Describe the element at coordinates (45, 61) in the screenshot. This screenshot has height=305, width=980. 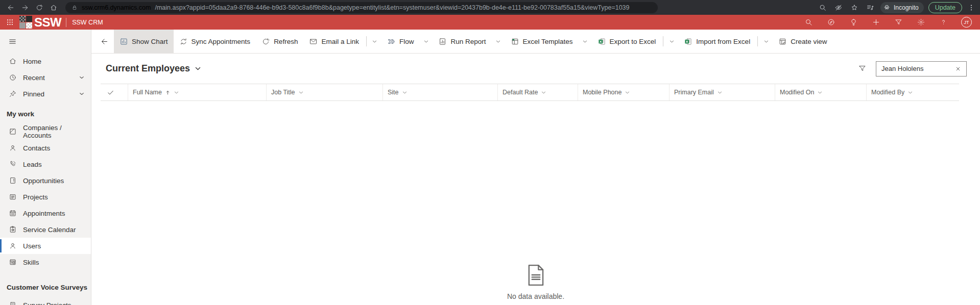
I see `sidebar-item-home: Home` at that location.